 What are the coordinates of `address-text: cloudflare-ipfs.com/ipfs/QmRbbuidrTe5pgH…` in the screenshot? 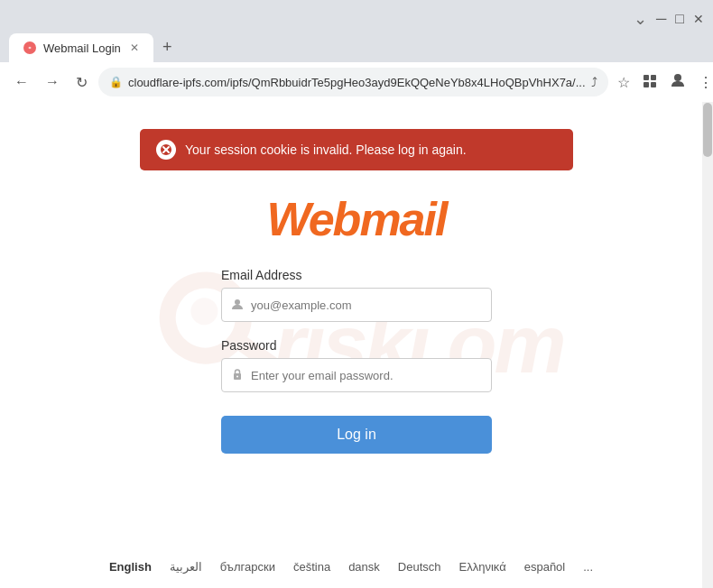 It's located at (357, 83).